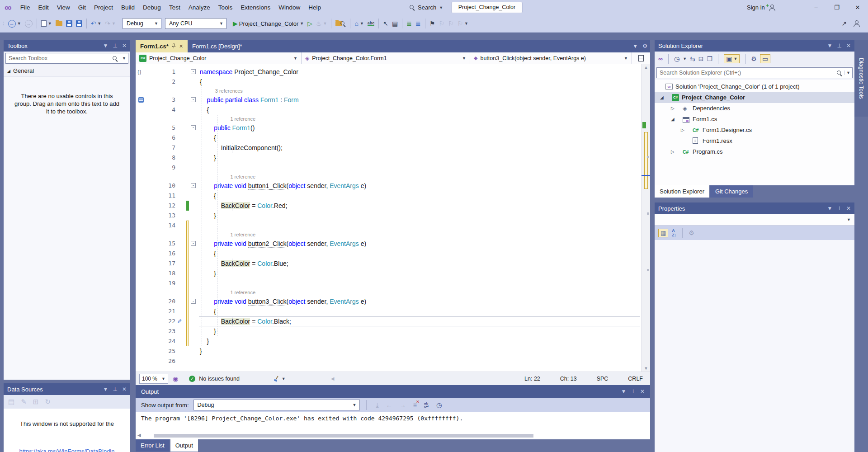 The height and width of the screenshot is (452, 868). I want to click on data-sources-link: https://aka.ms/WinForms/DataBindin, so click(67, 450).